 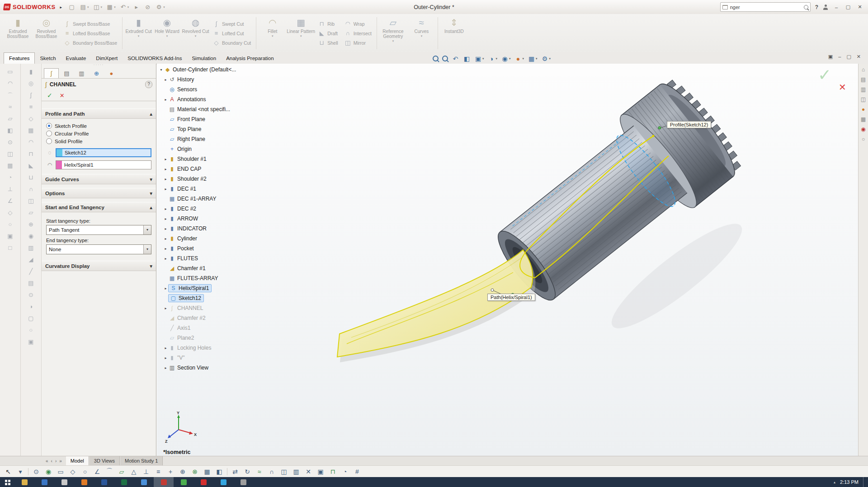 What do you see at coordinates (765, 7) in the screenshot?
I see `search-input: nger` at bounding box center [765, 7].